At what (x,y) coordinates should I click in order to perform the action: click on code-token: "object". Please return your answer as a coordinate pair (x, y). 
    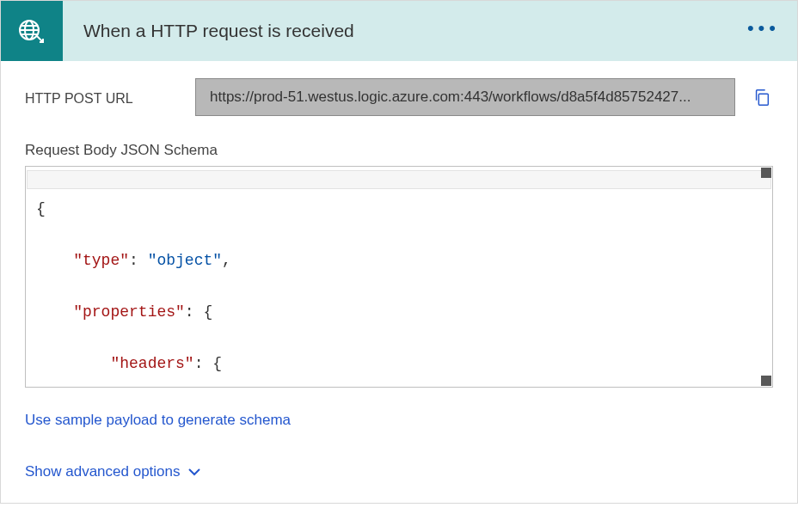
    Looking at the image, I should click on (185, 260).